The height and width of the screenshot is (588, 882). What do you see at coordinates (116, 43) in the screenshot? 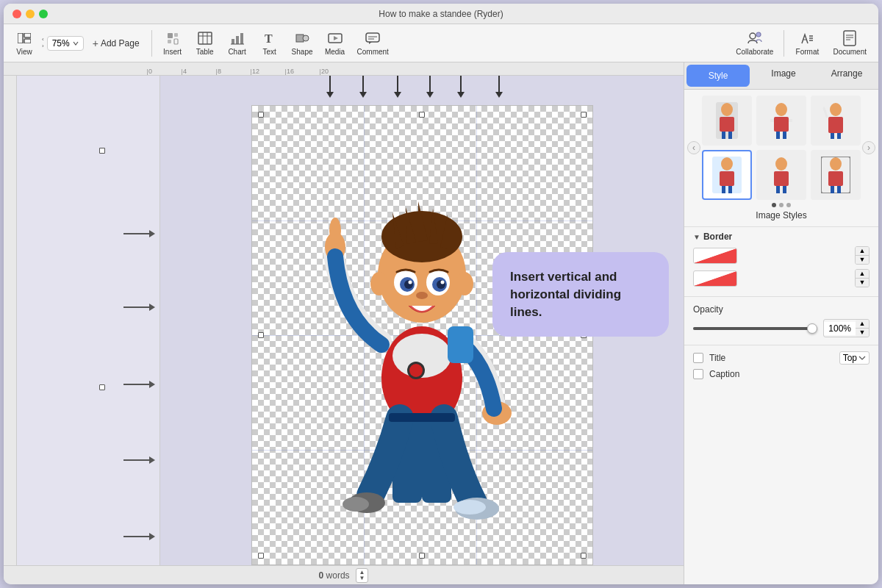
I see `add-page-button: + Add Page` at bounding box center [116, 43].